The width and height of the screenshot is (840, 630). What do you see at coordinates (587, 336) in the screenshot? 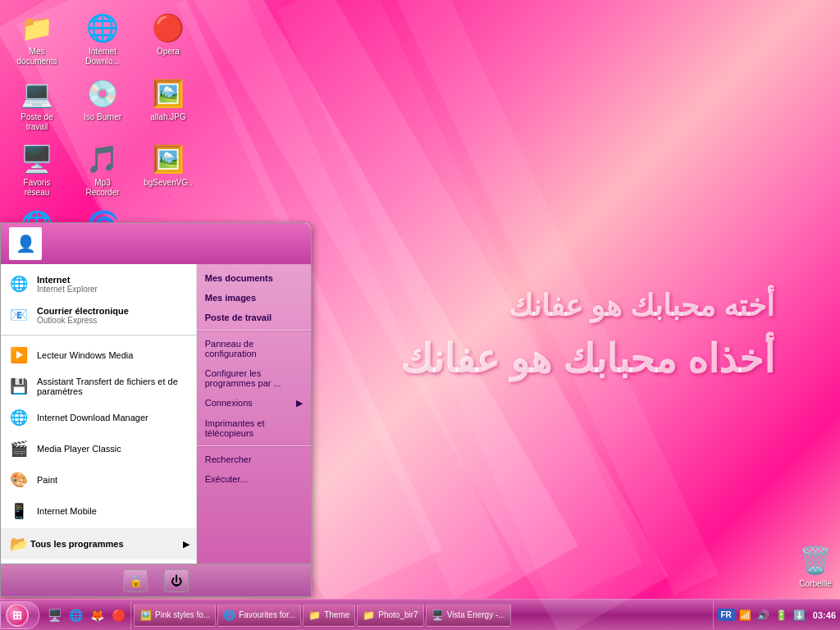
I see `desktop-arabic-text: أخته محبابك هو عفانك أخذاه محبابك هو عفا…` at bounding box center [587, 336].